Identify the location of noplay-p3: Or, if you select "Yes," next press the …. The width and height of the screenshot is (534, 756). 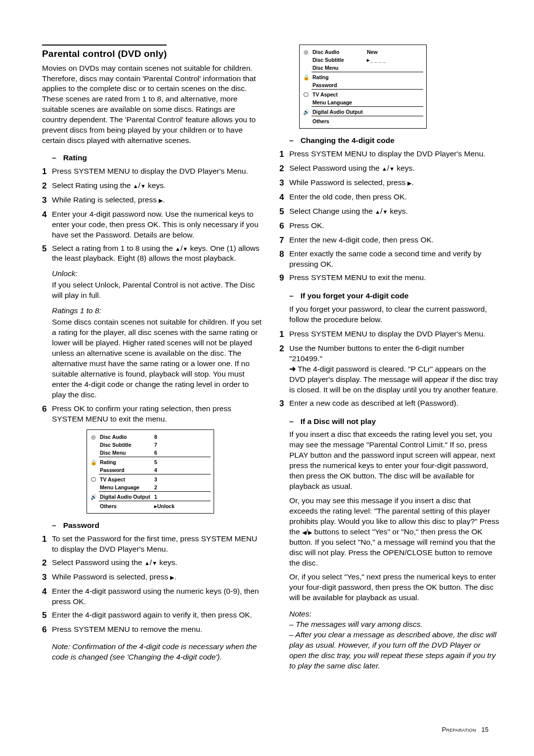
(395, 588).